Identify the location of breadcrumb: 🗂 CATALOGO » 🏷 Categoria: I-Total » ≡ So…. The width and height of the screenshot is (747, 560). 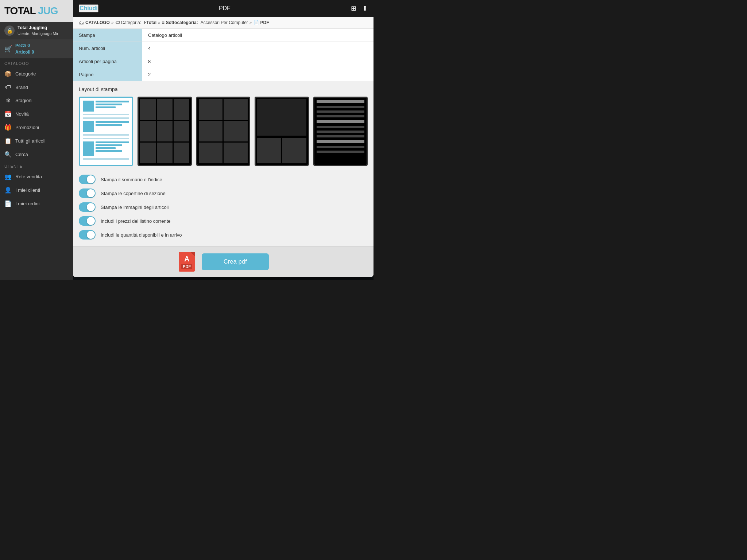
(223, 23).